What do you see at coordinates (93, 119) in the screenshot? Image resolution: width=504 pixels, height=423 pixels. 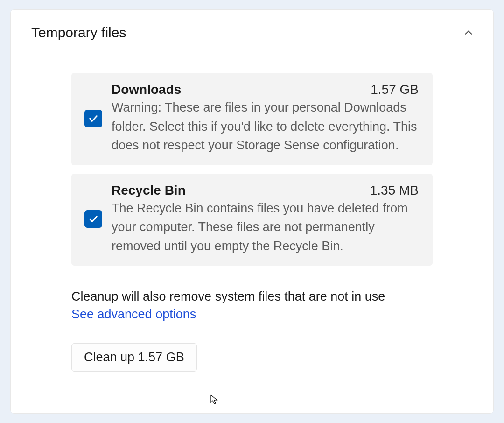 I see `checkbox-downloads` at bounding box center [93, 119].